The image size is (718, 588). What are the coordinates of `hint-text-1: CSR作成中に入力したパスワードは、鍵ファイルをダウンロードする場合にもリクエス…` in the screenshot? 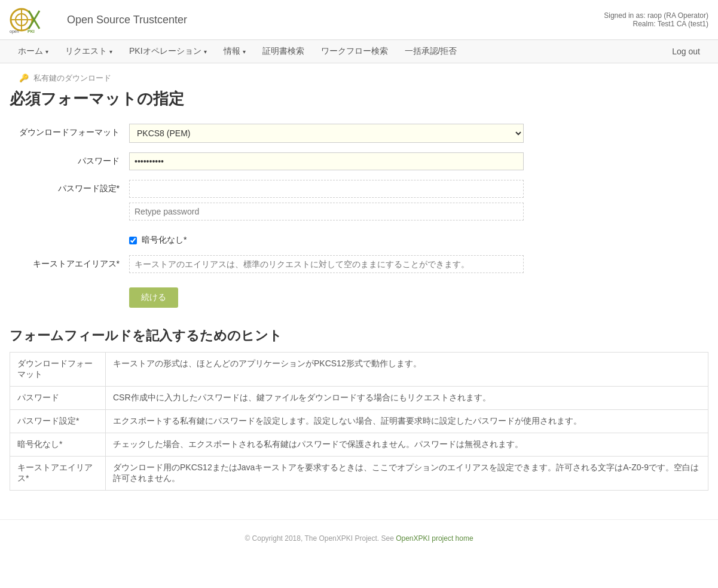 It's located at (407, 398).